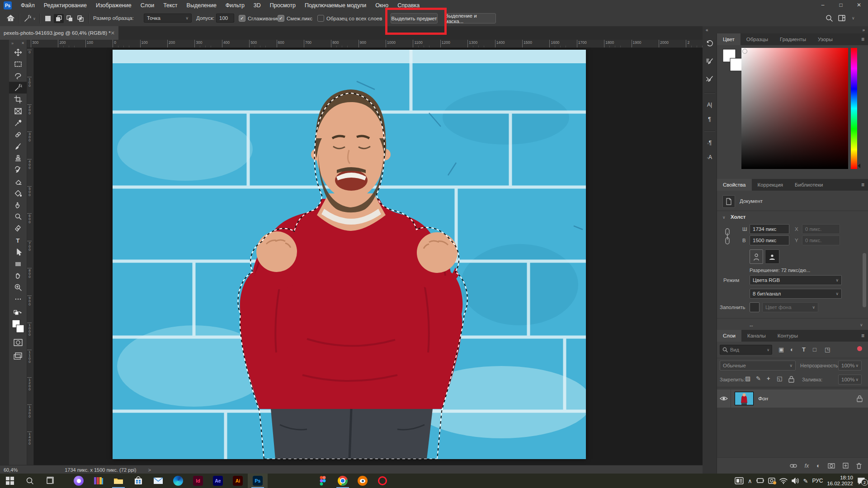 The height and width of the screenshot is (488, 868). Describe the element at coordinates (859, 466) in the screenshot. I see `delete-layer-icon` at that location.